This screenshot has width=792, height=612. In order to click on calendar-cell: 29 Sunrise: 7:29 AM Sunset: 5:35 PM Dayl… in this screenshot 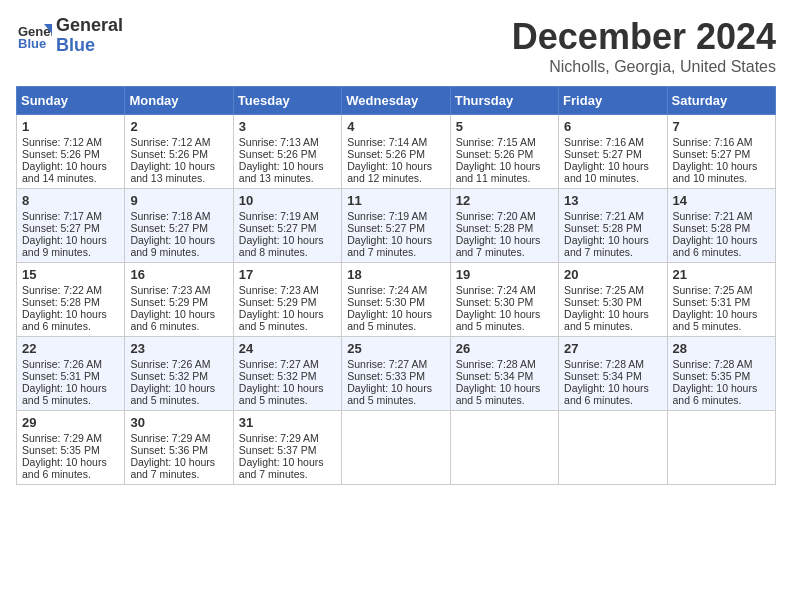, I will do `click(71, 448)`.